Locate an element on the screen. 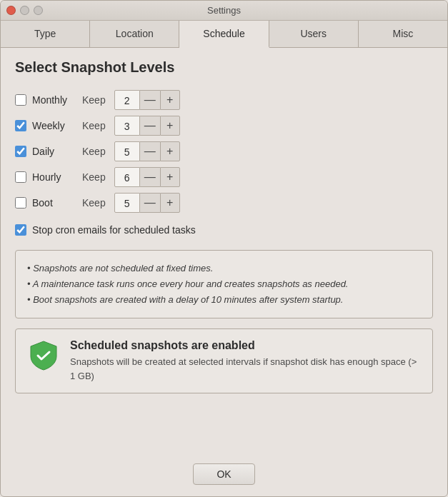  boot-value: 5 is located at coordinates (127, 203).